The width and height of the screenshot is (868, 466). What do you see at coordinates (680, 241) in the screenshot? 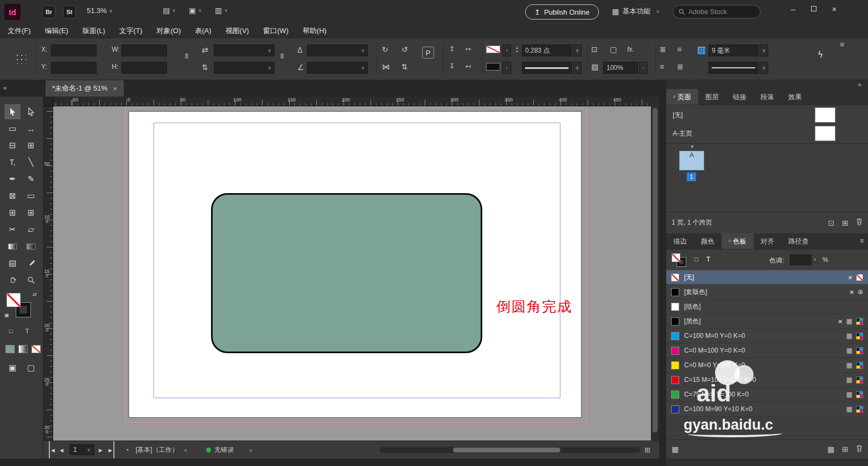
I see `swatch-tab-1: 描边` at bounding box center [680, 241].